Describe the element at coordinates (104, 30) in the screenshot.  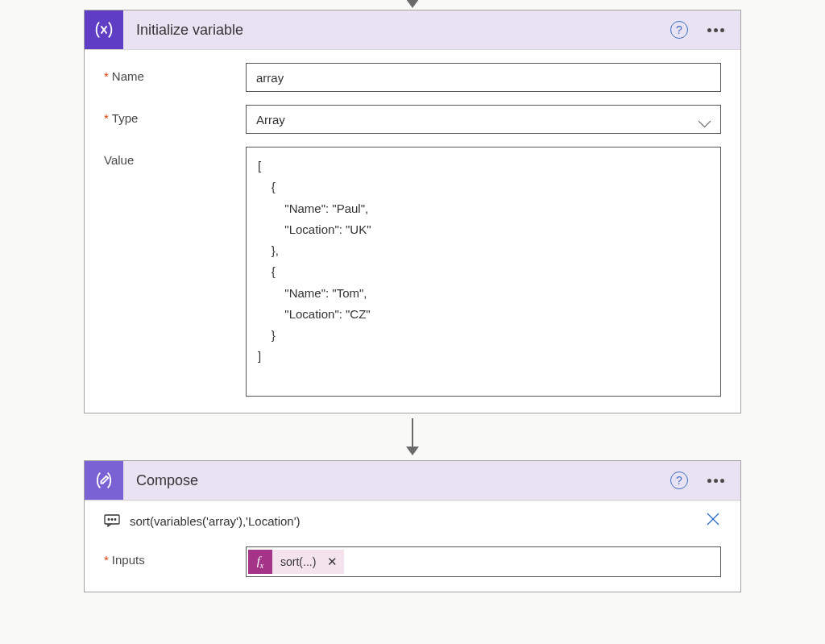
I see `variable-icon` at that location.